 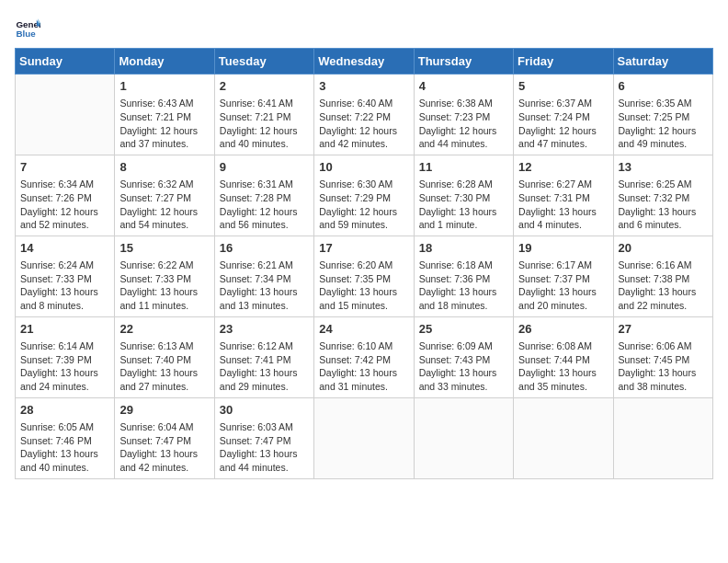 What do you see at coordinates (664, 285) in the screenshot?
I see `day-info: Sunrise: 6:16 AMSunset: 7:38 PMDaylight:…` at bounding box center [664, 285].